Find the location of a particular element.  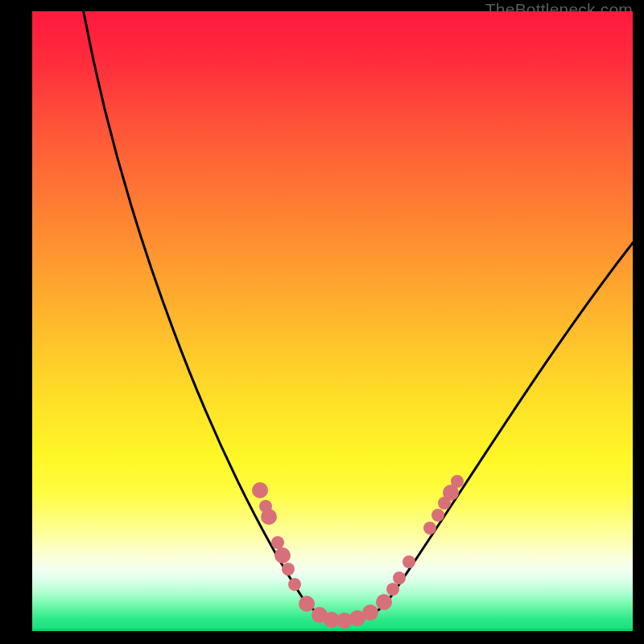

curve-markers is located at coordinates (357, 552).